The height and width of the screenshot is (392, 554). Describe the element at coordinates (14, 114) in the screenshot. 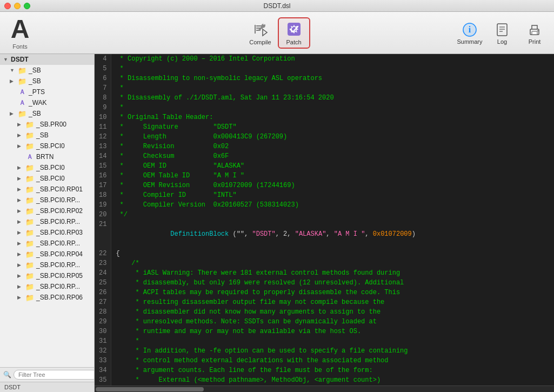

I see `tree-arrow-sb3: ▶` at that location.